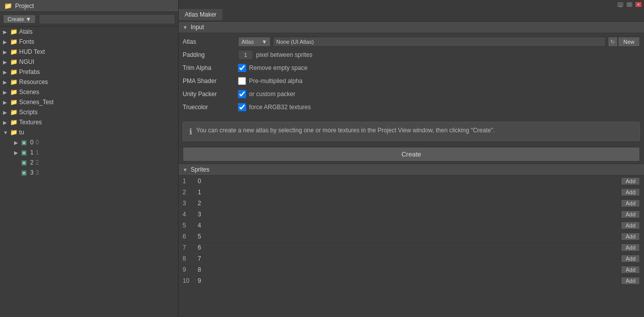  Describe the element at coordinates (410, 192) in the screenshot. I see `sprite-value: 1` at that location.